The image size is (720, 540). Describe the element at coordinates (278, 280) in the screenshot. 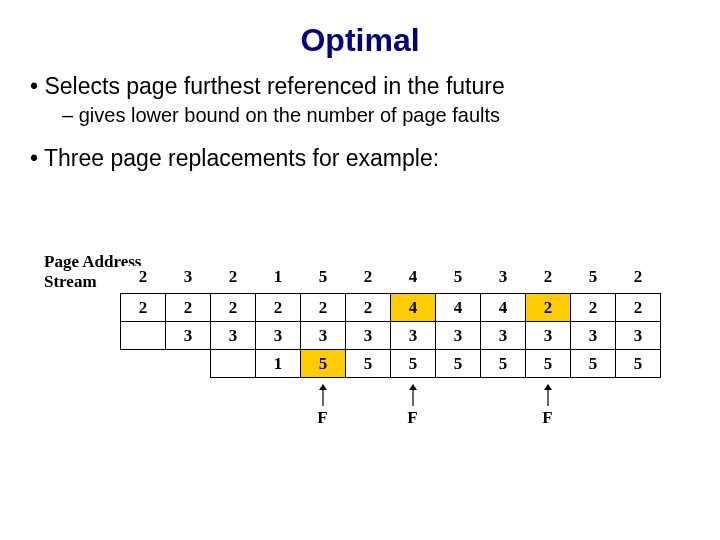

I see `stream-cell: 1` at that location.